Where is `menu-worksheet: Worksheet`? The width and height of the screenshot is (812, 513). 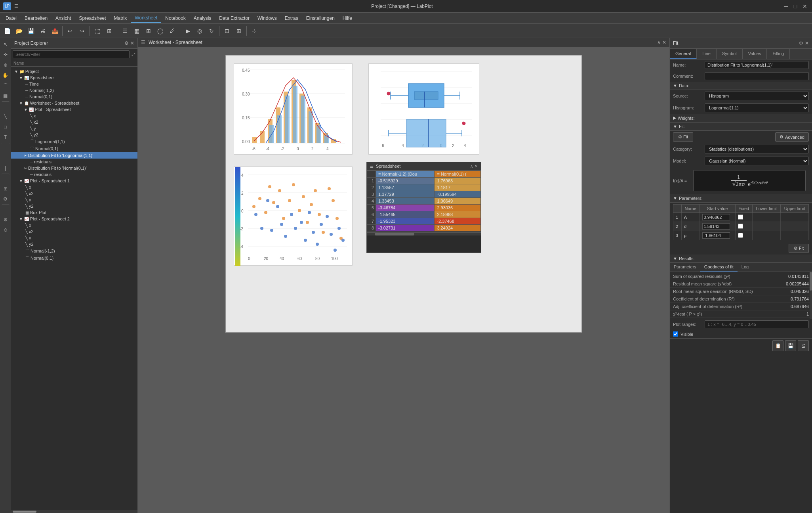
menu-worksheet: Worksheet is located at coordinates (146, 18).